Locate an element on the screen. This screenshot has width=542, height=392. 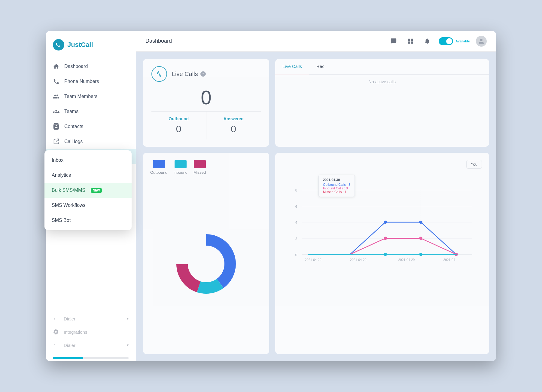
live-calls-text: Live Calls is located at coordinates (185, 74).